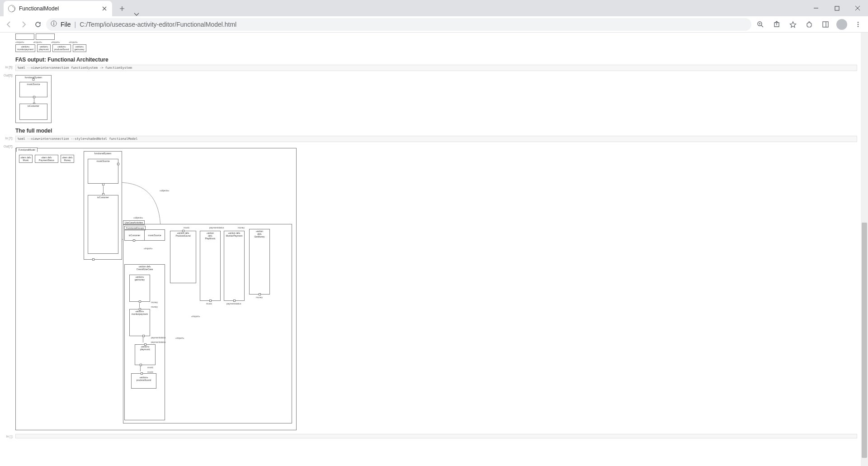 The image size is (868, 466). Describe the element at coordinates (33, 84) in the screenshot. I see `box-label: musicSource` at that location.